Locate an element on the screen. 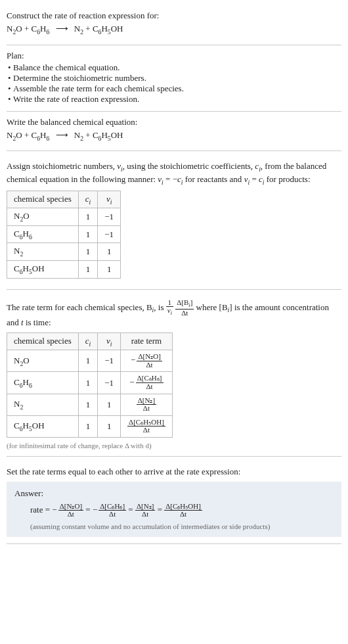 This screenshot has width=348, height=644. table-row: C6H6 1 −1 is located at coordinates (64, 234).